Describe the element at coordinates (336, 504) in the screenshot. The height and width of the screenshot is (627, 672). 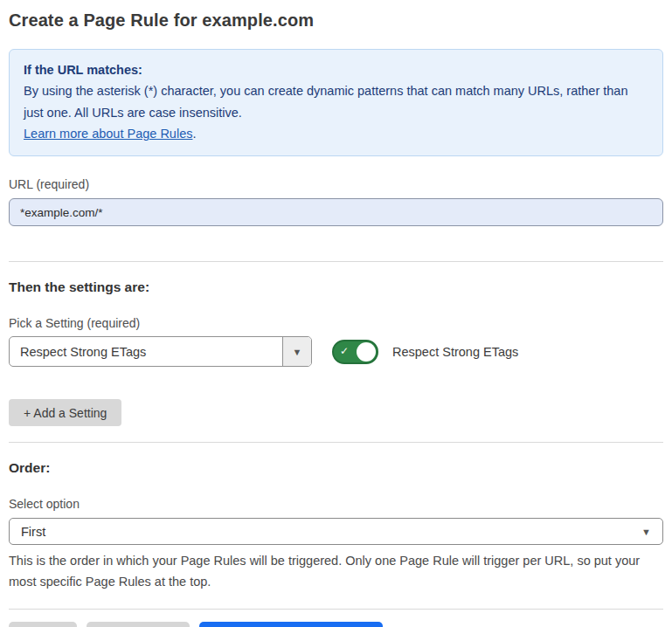
I see `order-select-label: Select option` at that location.